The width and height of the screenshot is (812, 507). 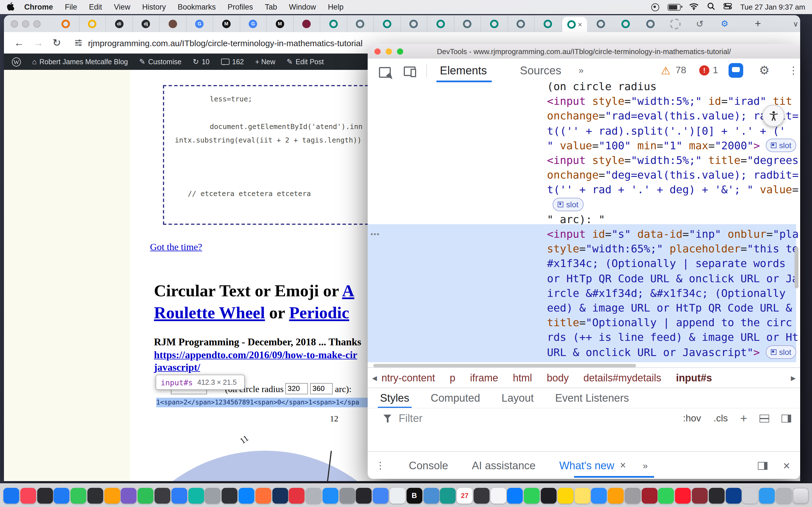 I want to click on styles-tab-event-listeners: Event Listeners, so click(x=592, y=398).